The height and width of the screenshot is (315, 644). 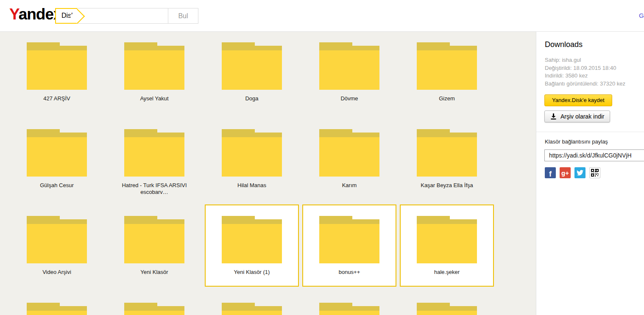 I want to click on folder-name: Video Arşivi, so click(x=57, y=272).